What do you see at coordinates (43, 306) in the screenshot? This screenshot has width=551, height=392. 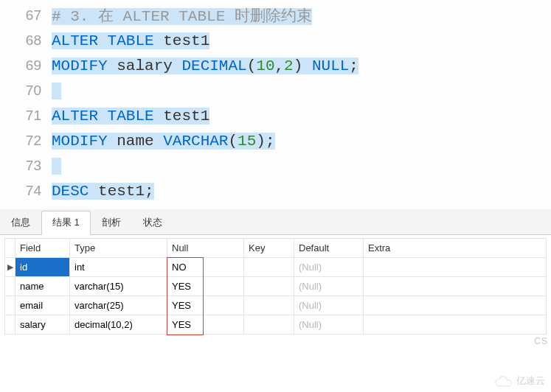 I see `cell-field: email` at bounding box center [43, 306].